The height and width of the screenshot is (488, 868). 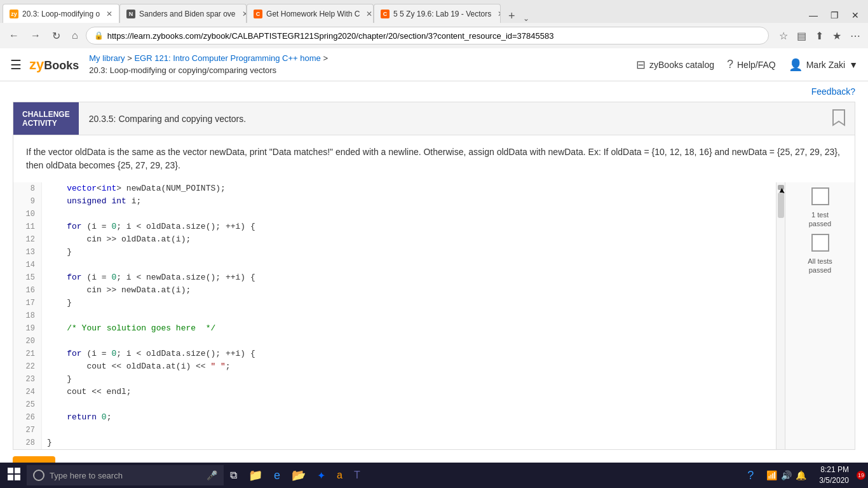 What do you see at coordinates (837, 36) in the screenshot?
I see `favorites-icon: ★` at bounding box center [837, 36].